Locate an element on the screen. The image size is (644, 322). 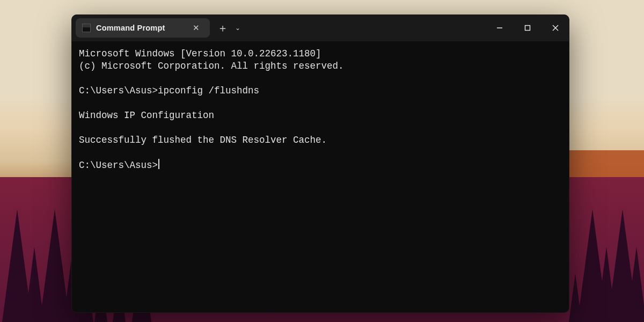
maximize-icon is located at coordinates (528, 28).